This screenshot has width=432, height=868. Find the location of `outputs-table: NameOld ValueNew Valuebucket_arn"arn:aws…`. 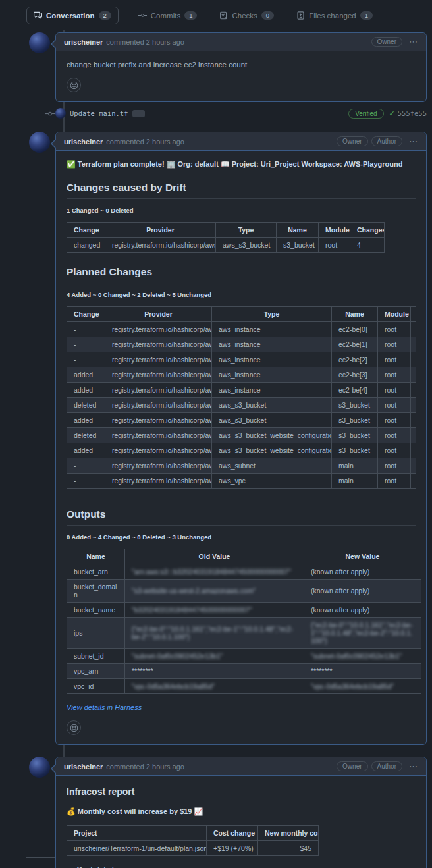

outputs-table: NameOld ValueNew Valuebucket_arn"arn:aws… is located at coordinates (244, 622).